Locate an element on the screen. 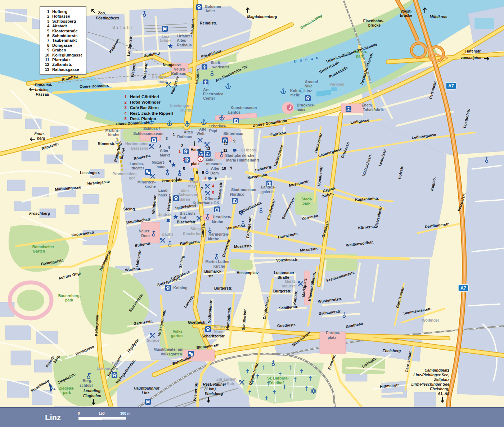  map-label: Ziegelei- is located at coordinates (67, 388).